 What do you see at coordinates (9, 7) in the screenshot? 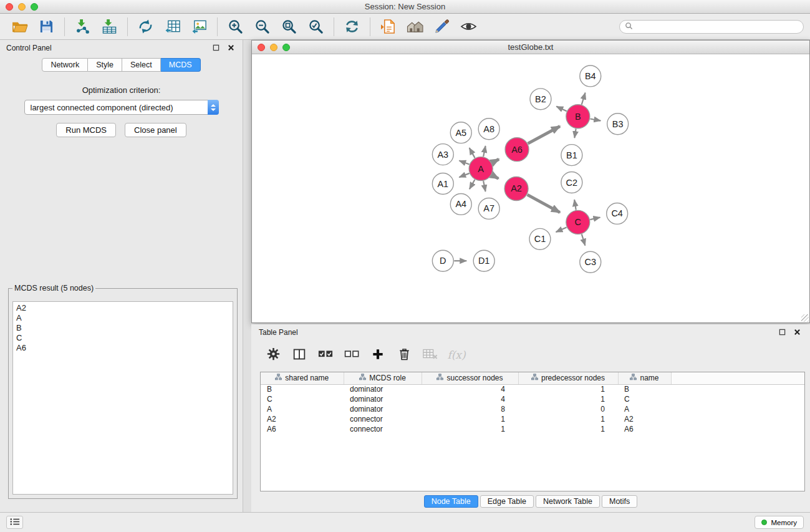
I see `close-window-icon` at bounding box center [9, 7].